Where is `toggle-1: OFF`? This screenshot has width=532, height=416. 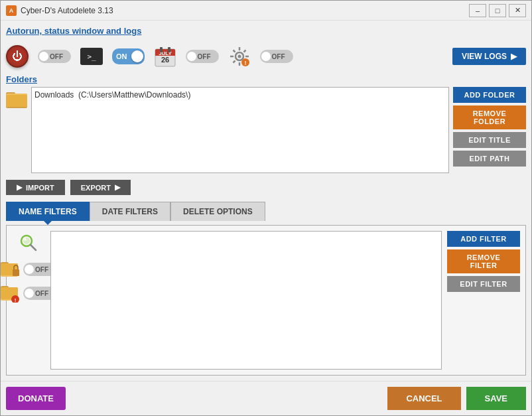 toggle-1: OFF is located at coordinates (54, 56).